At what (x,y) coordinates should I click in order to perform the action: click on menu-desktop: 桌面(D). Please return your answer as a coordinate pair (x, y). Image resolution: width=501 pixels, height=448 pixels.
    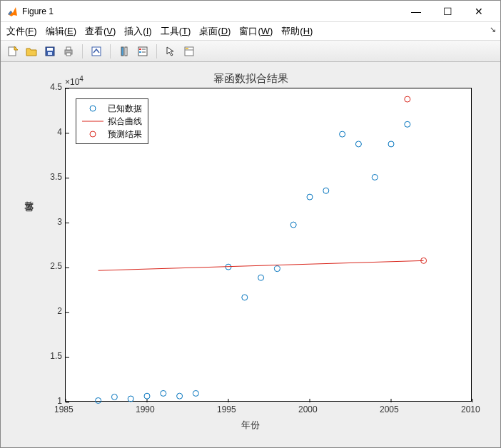
    Looking at the image, I should click on (215, 31).